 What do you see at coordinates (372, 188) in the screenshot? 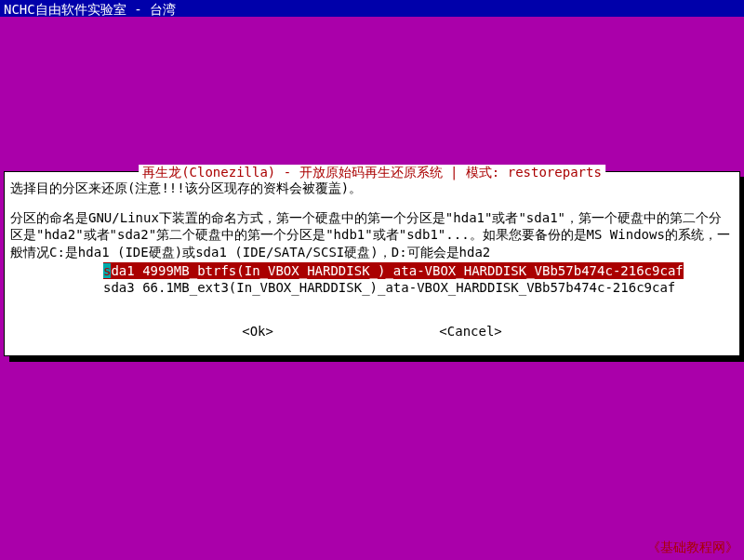
I see `dialog-instruction: 选择目的分区来还原(注意!!!该分区现存的资料会被覆盖)。` at bounding box center [372, 188].